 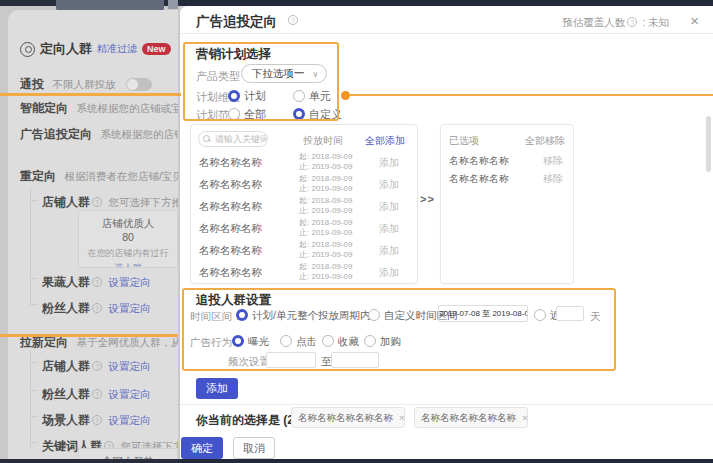 I want to click on bottom-strip, so click(x=356, y=461).